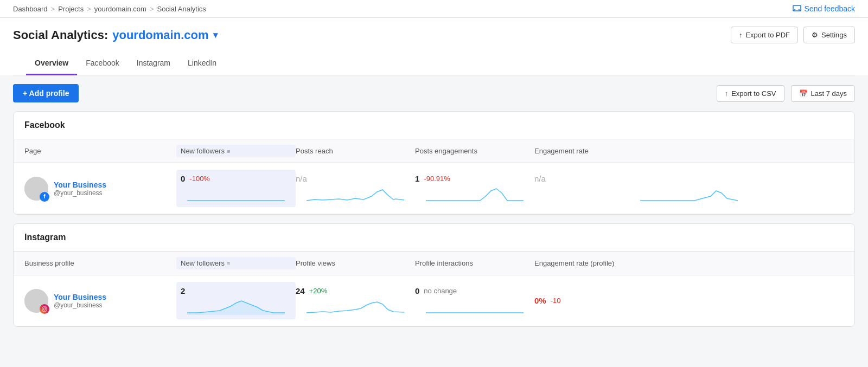  I want to click on tab-instagram: Instagram, so click(154, 64).